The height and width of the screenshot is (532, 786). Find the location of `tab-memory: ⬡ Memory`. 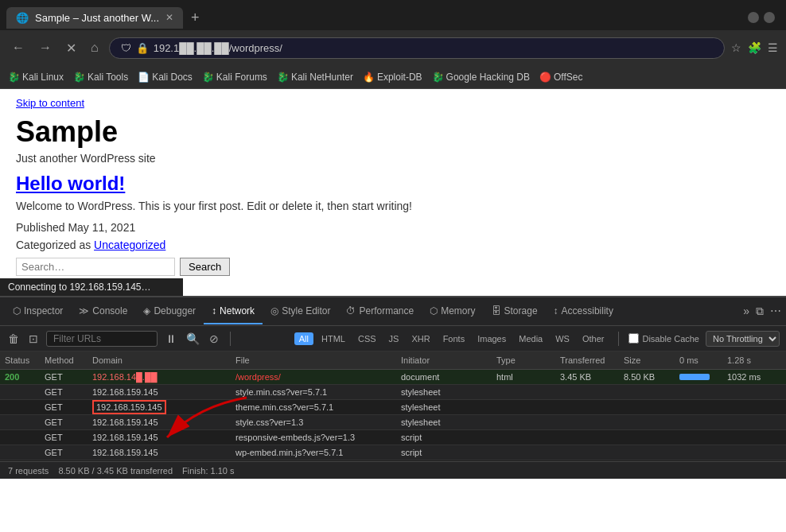

tab-memory: ⬡ Memory is located at coordinates (452, 312).